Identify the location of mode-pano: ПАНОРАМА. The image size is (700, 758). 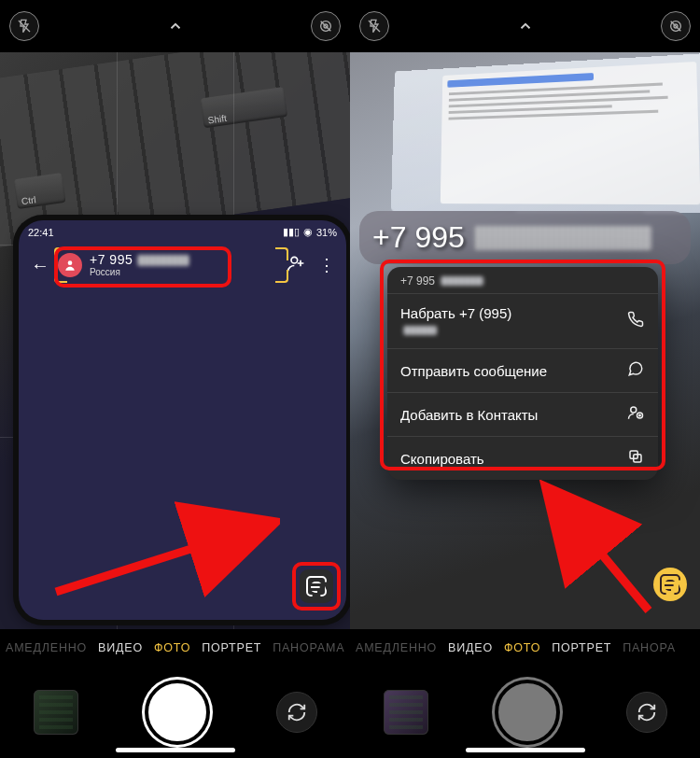
(308, 648).